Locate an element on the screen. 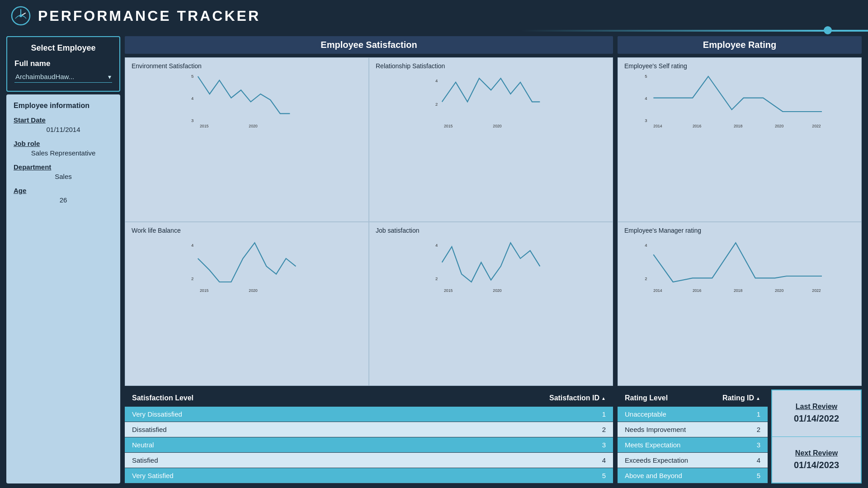  employee-dropdown: ArchaimbaudHaw... ▾ is located at coordinates (63, 77).